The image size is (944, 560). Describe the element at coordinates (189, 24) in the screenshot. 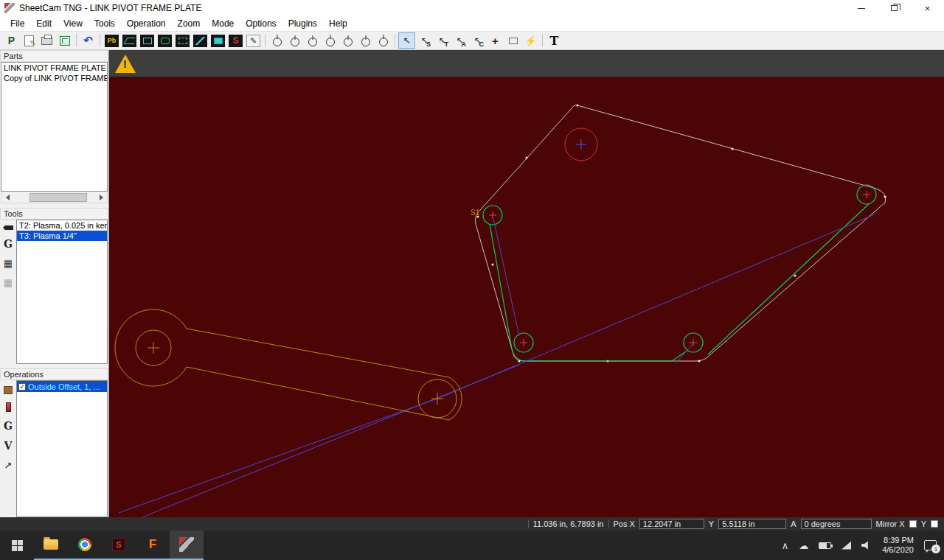

I see `menu-zoom: Zoom` at that location.